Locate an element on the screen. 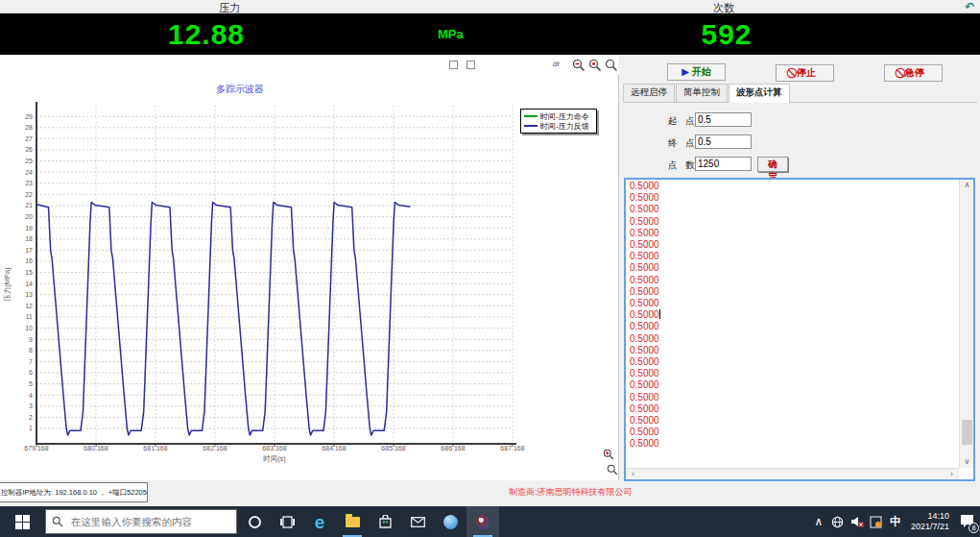 The height and width of the screenshot is (537, 980). file-explorer-button is located at coordinates (352, 522).